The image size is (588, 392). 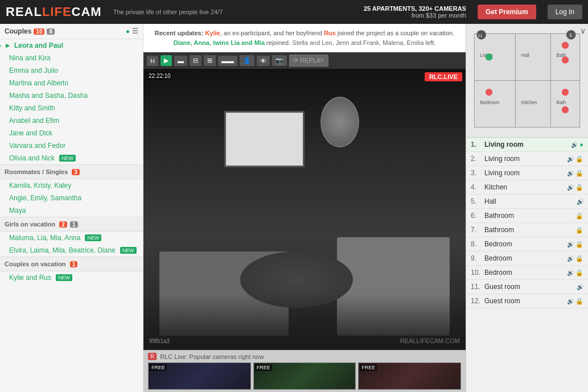 What do you see at coordinates (196, 60) in the screenshot?
I see `layout-2-button: ⊟` at bounding box center [196, 60].